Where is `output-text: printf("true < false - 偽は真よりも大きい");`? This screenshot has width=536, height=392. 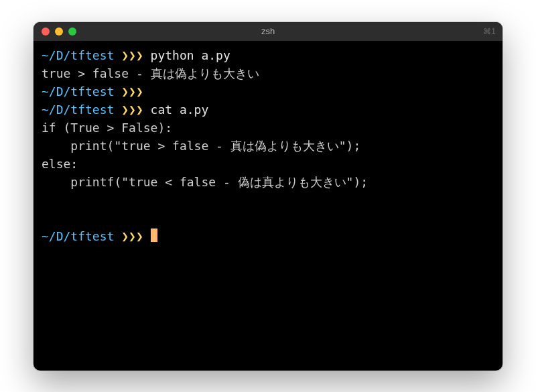 output-text: printf("true < false - 偽は真よりも大きい"); is located at coordinates (205, 182).